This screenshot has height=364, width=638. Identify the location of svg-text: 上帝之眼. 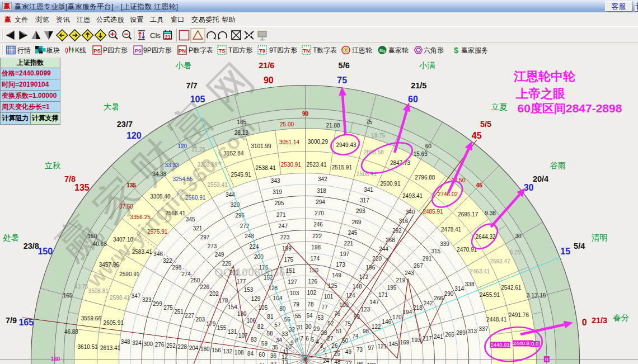
(541, 94).